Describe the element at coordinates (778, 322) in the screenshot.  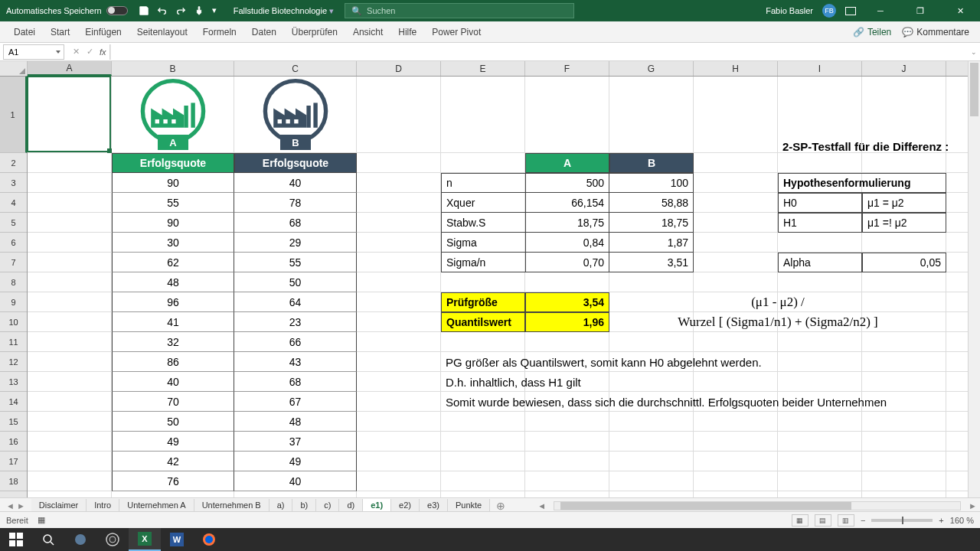
I see `formula-text: Wurzel [ (Sigma1/n1) + (Sigma2/n2) ]` at that location.